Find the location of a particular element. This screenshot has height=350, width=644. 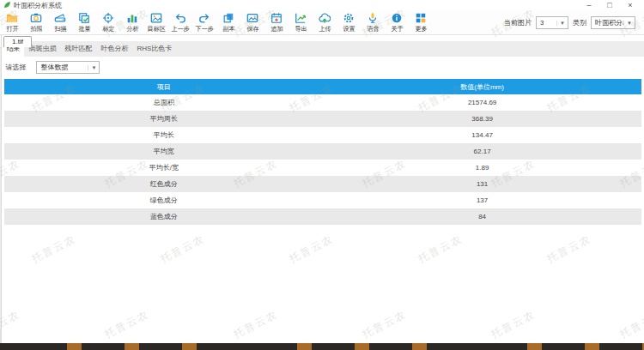

toolbar-button-batch: 批量 is located at coordinates (84, 22).